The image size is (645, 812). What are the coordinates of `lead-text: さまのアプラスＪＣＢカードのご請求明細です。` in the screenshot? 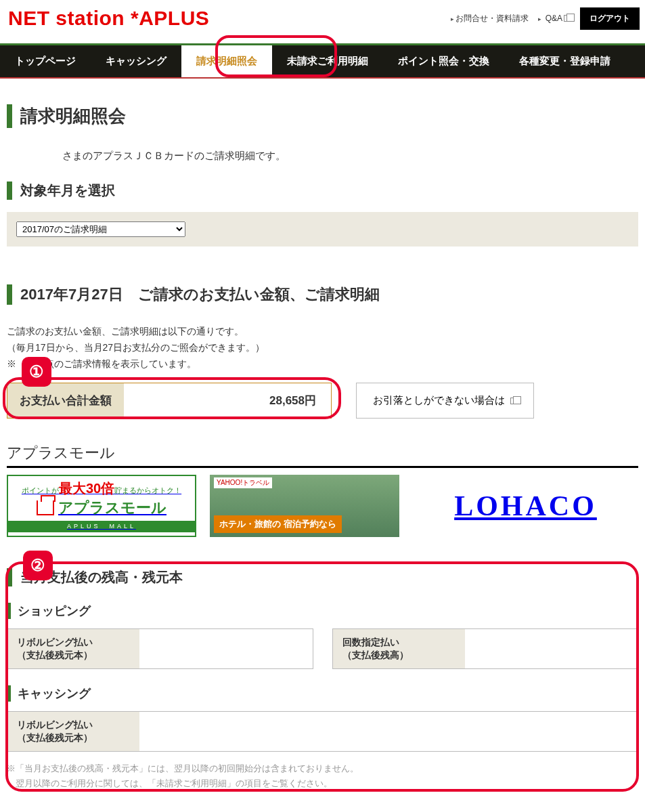 It's located at (351, 156).